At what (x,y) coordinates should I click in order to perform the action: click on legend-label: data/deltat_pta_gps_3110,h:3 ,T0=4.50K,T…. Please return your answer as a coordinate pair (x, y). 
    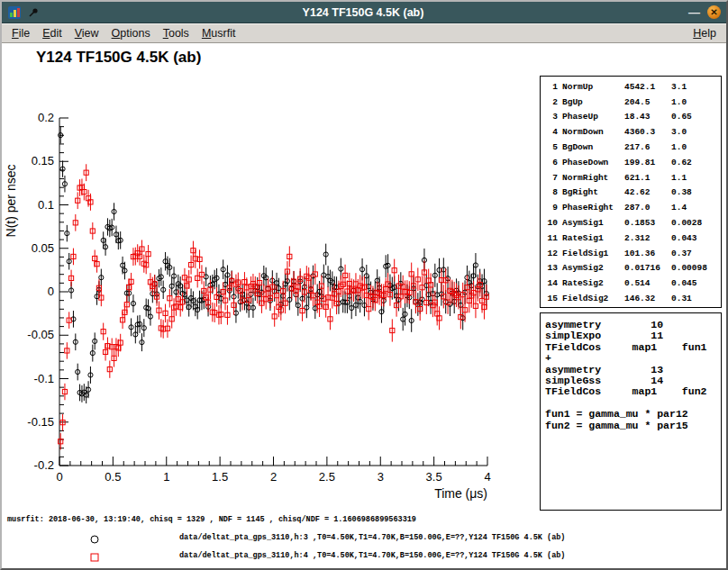
    Looking at the image, I should click on (372, 538).